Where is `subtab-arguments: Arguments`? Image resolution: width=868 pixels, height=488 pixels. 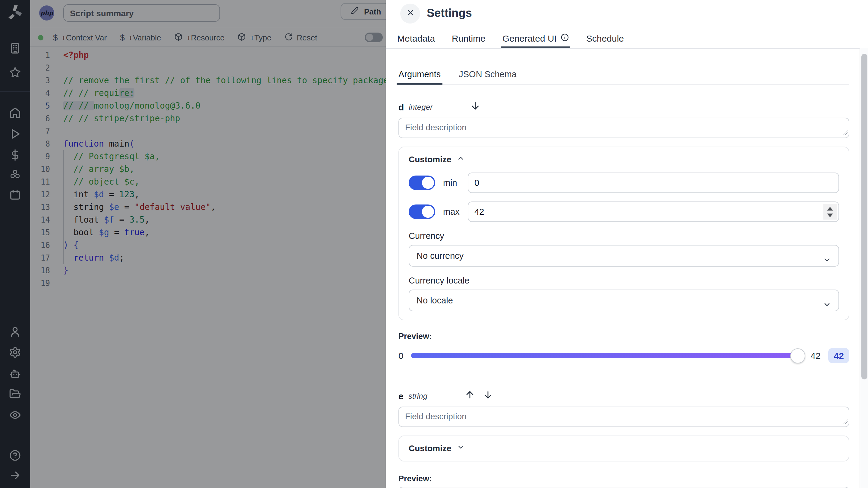 subtab-arguments: Arguments is located at coordinates (420, 77).